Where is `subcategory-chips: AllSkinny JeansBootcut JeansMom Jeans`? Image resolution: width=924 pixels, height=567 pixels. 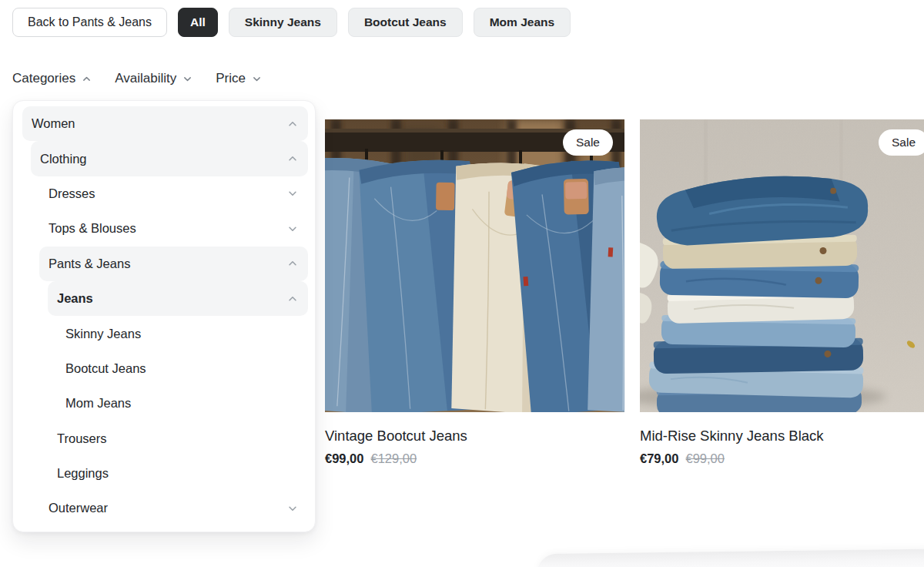 subcategory-chips: AllSkinny JeansBootcut JeansMom Jeans is located at coordinates (374, 22).